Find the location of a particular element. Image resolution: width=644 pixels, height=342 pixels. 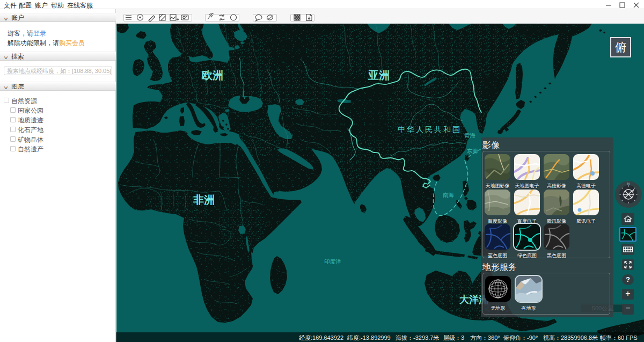

svg-text: 东海 is located at coordinates (473, 151).